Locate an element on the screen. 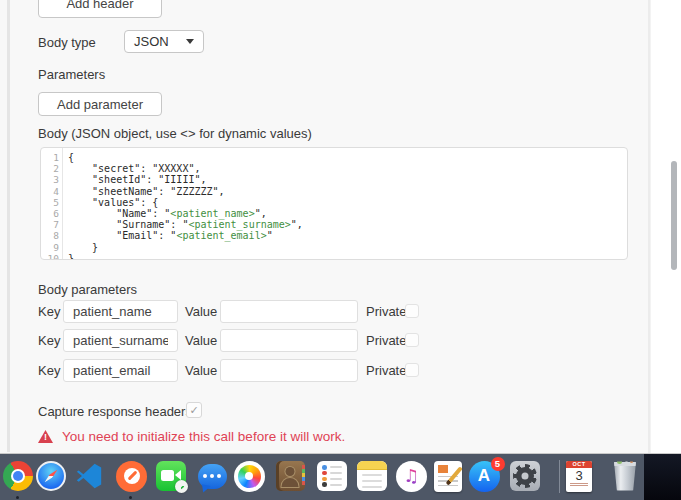 The image size is (681, 500). dock-icon-pages is located at coordinates (448, 476).